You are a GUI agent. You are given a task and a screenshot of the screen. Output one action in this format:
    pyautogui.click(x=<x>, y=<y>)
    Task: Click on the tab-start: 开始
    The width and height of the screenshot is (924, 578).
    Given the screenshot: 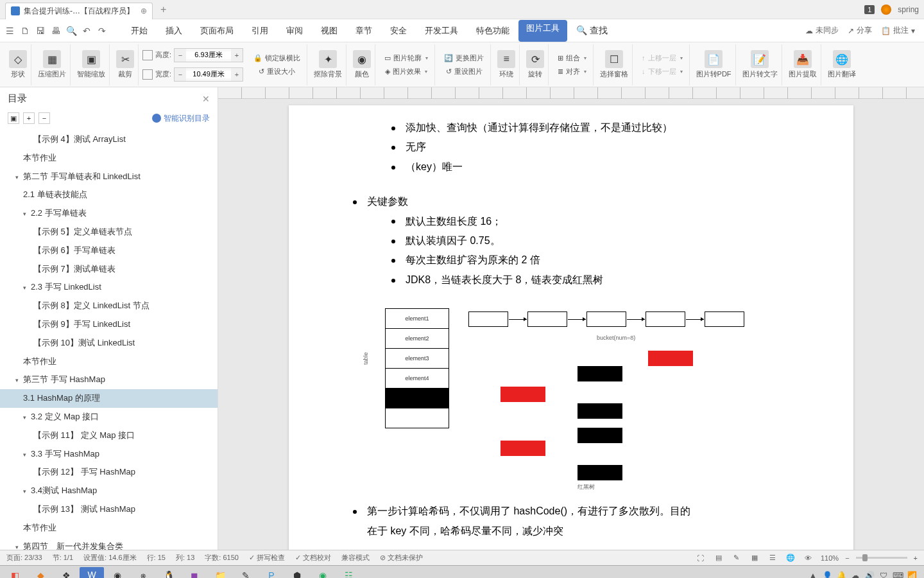 What is the action you would take?
    pyautogui.click(x=139, y=31)
    